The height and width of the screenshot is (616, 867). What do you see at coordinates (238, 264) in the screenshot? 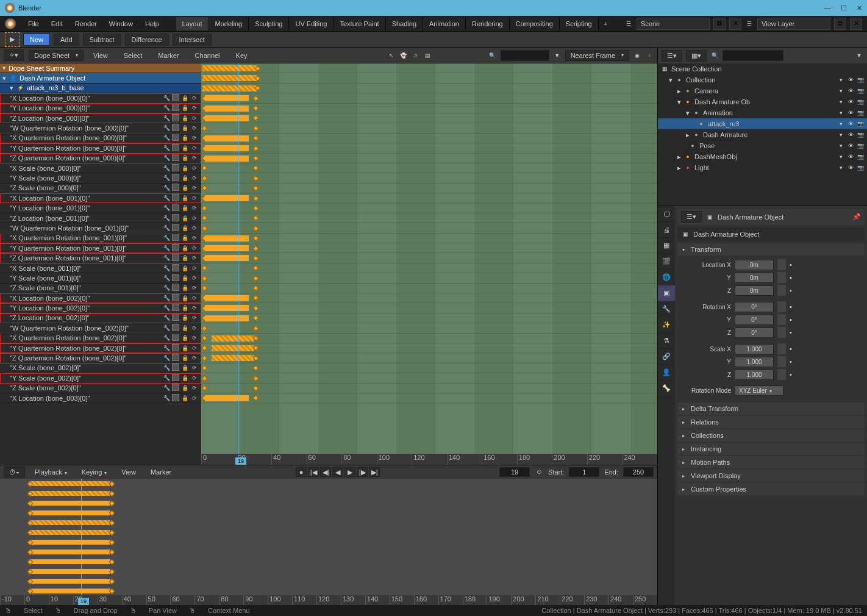
I see `playhead` at bounding box center [238, 264].